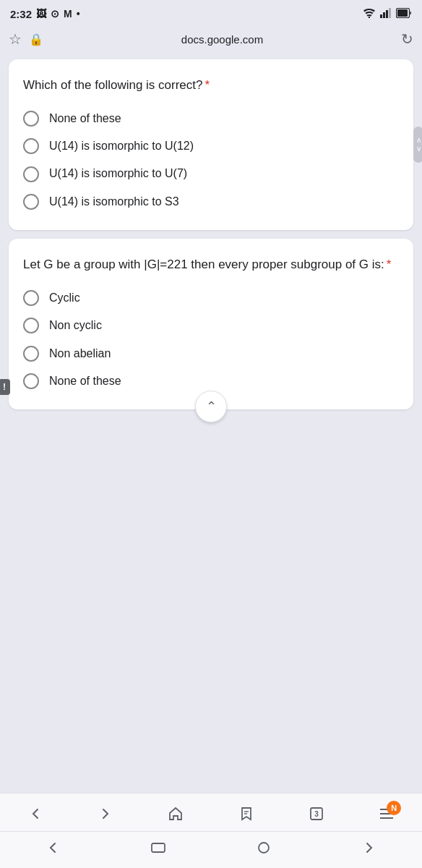  Describe the element at coordinates (211, 298) in the screenshot. I see `q2-option-1: Cyclic` at that location.